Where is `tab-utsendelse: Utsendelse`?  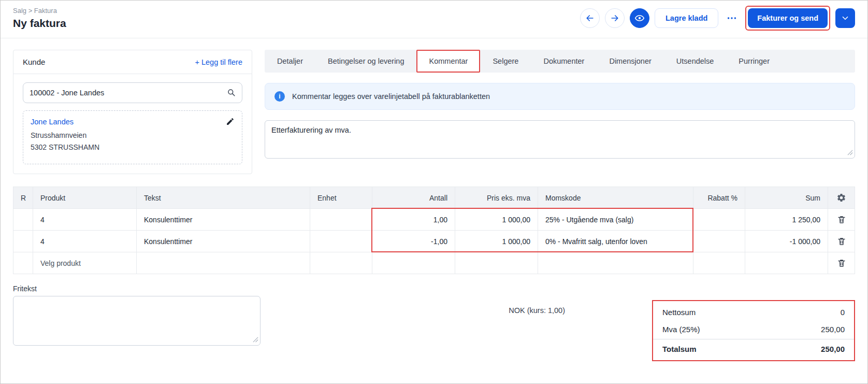
tab-utsendelse: Utsendelse is located at coordinates (695, 61).